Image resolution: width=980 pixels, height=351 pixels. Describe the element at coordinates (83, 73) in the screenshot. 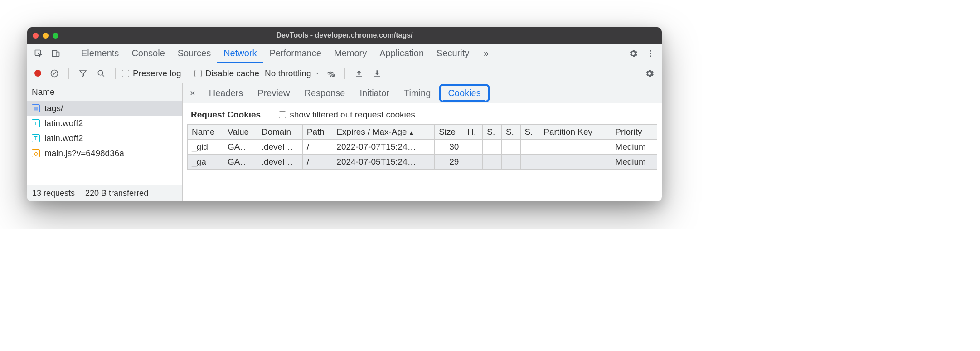

I see `filter-icon` at that location.